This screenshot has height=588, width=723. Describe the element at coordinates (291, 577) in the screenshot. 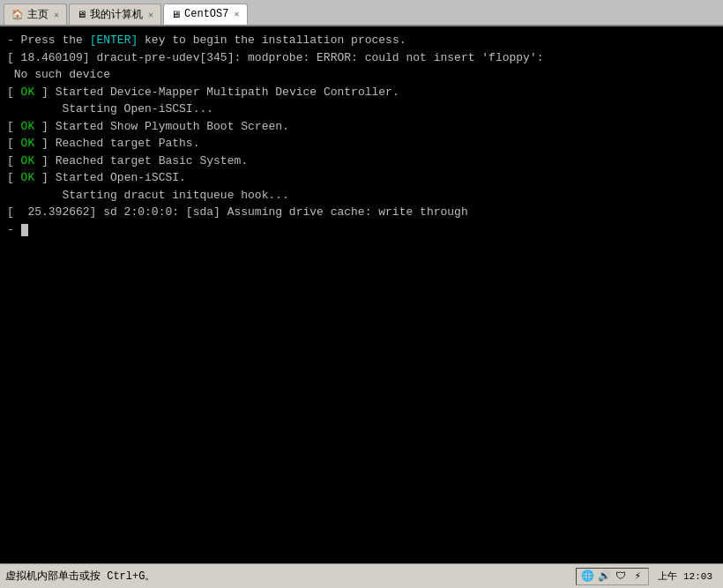

I see `status-left: 虚拟机内部单击或按 Ctrl+G。` at that location.